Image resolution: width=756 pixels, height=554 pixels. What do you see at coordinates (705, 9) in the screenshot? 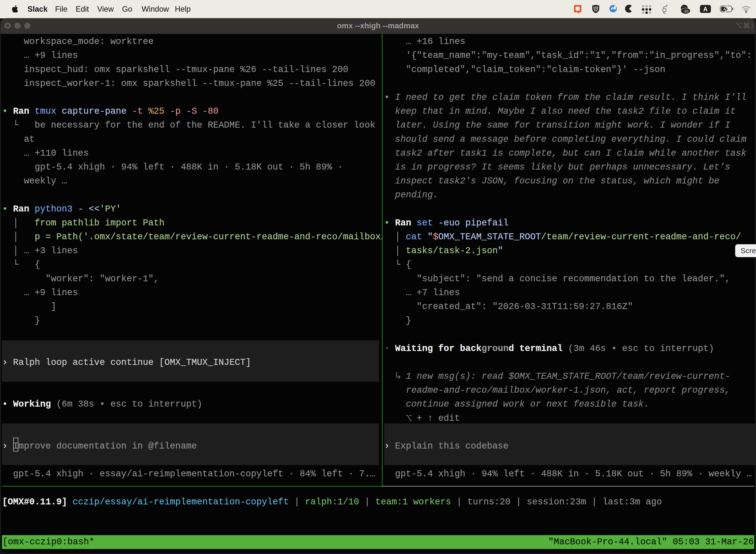
I see `svg-text: A` at bounding box center [705, 9].